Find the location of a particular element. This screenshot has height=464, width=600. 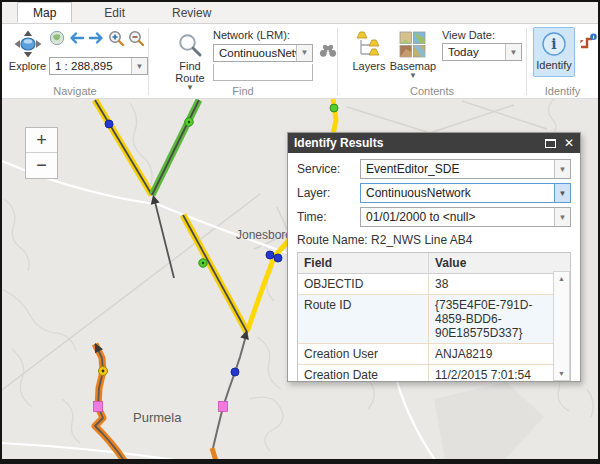

identify-button: i Identify is located at coordinates (554, 52).